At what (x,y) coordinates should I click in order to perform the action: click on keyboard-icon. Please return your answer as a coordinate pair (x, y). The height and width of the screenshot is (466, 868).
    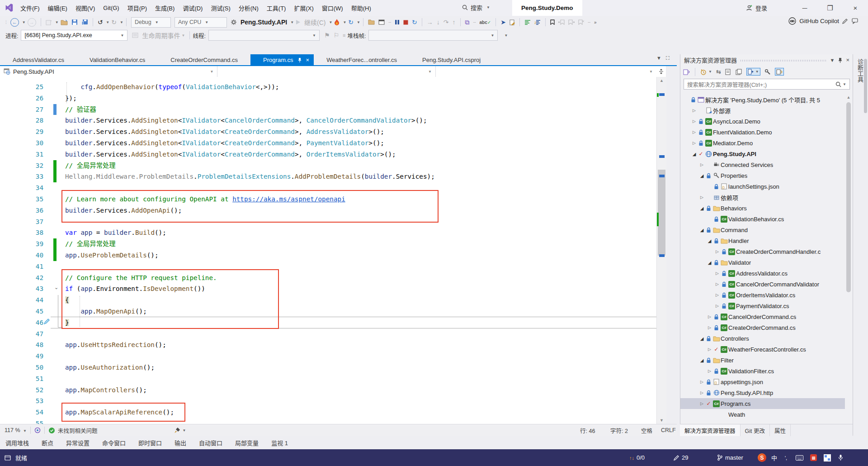
    Looking at the image, I should click on (799, 458).